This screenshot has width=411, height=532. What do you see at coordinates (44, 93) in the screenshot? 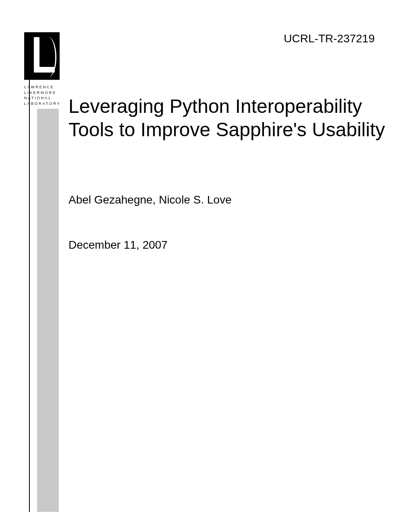
I see `lab-name-line2: LIVERMORE` at bounding box center [44, 93].